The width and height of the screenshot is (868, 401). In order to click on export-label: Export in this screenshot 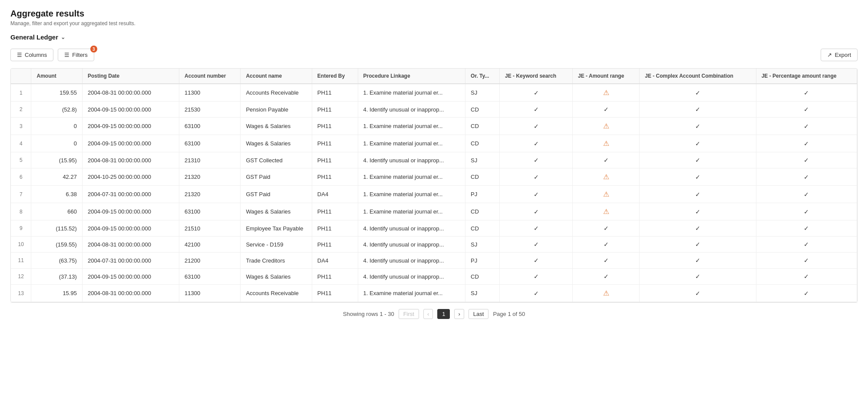, I will do `click(843, 55)`.